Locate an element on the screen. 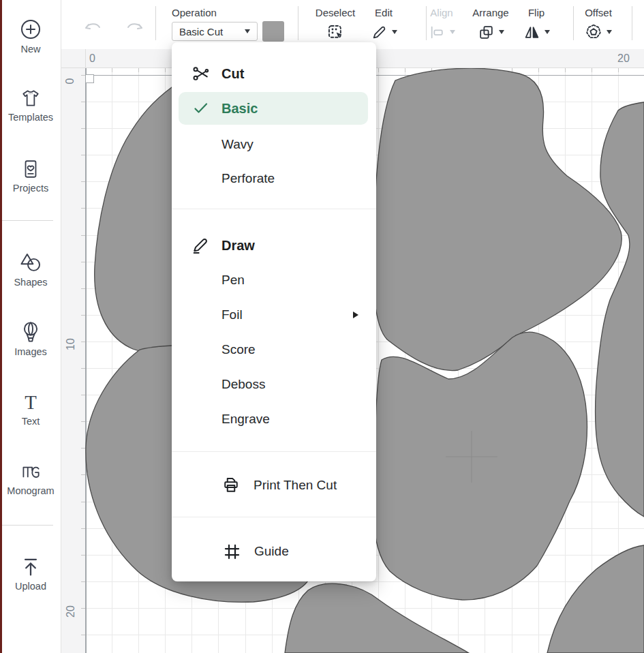 The image size is (644, 653). draw-pencil-icon is located at coordinates (200, 245).